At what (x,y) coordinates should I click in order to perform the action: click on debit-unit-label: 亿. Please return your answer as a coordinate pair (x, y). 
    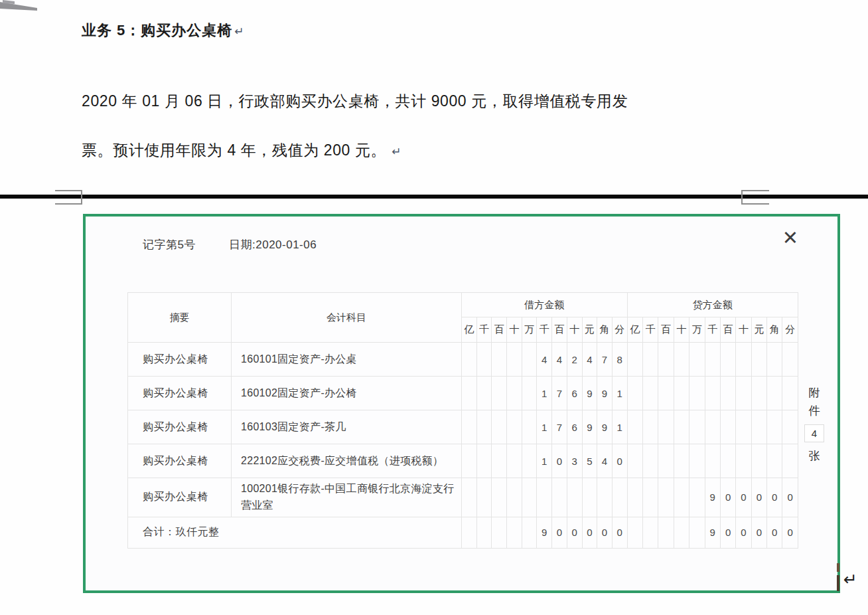
    Looking at the image, I should click on (470, 330).